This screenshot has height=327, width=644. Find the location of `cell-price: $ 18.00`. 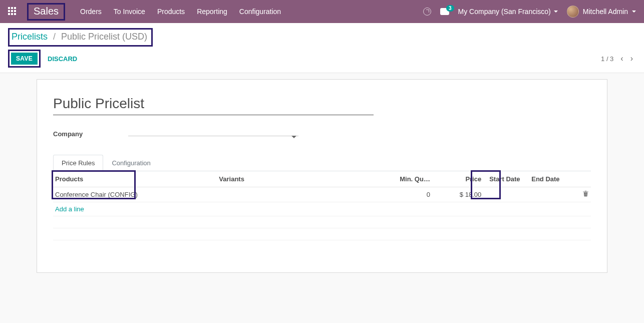

cell-price: $ 18.00 is located at coordinates (458, 195).